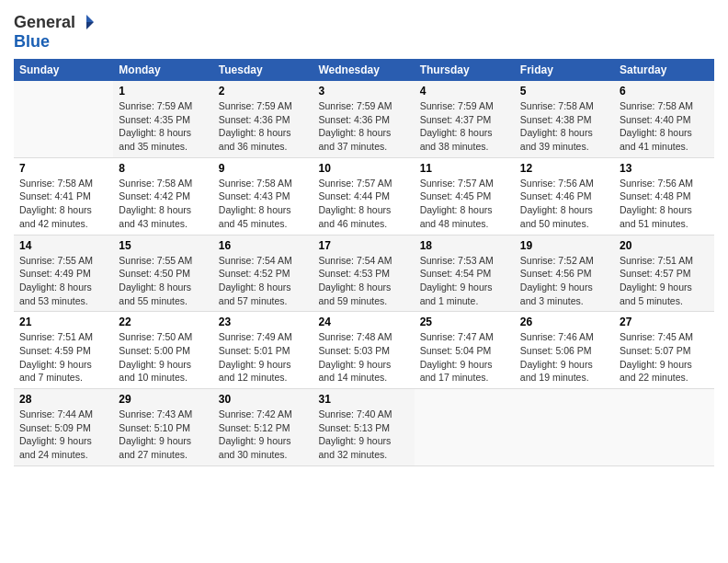 This screenshot has height=563, width=728. I want to click on daylight: Daylight: 8 hours and 53 minutes., so click(55, 294).